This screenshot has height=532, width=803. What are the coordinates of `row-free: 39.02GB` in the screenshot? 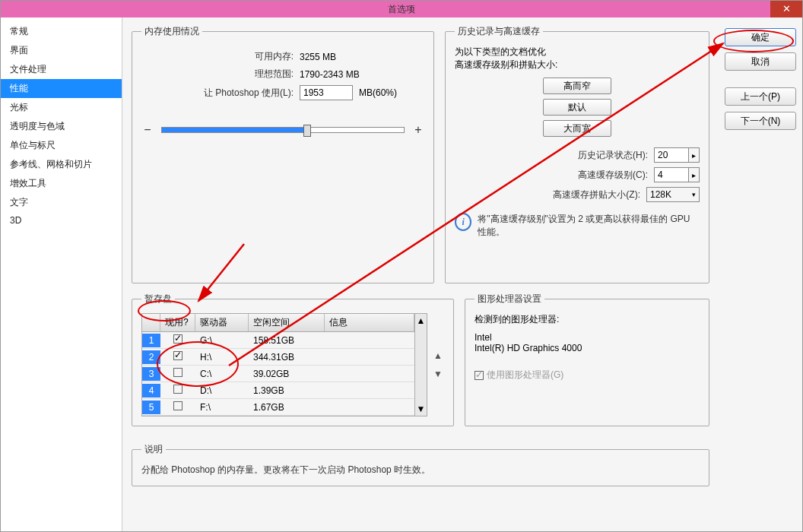 It's located at (287, 374).